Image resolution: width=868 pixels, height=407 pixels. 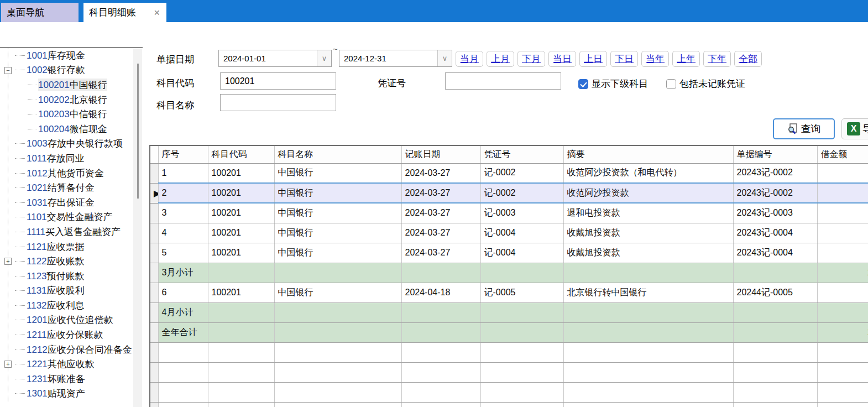 I want to click on column-header: 科目代码, so click(x=241, y=154).